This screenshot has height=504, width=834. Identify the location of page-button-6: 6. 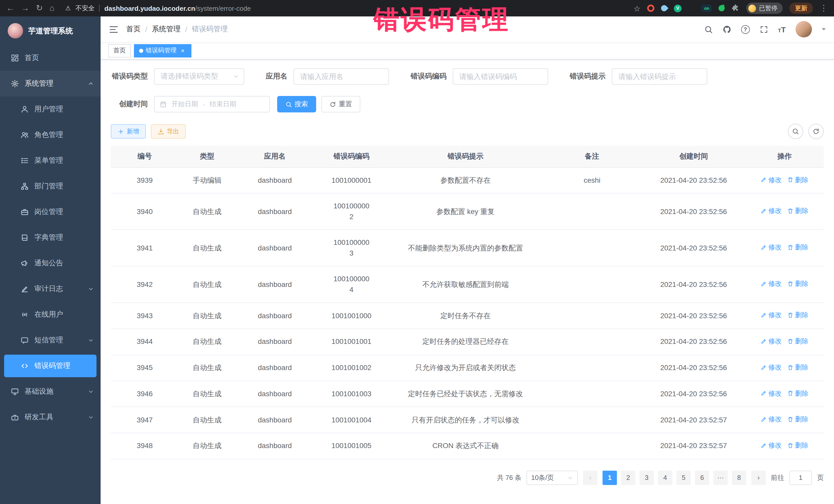
(702, 478).